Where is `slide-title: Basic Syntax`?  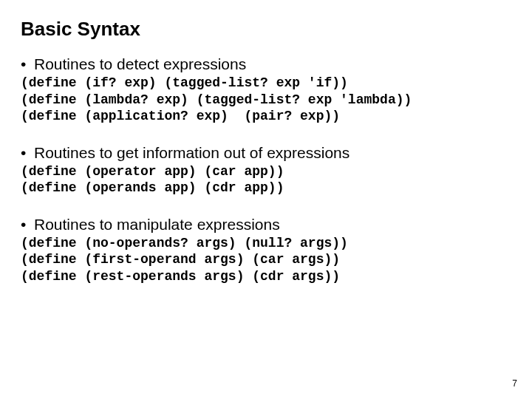
slide-title: Basic Syntax is located at coordinates (266, 30).